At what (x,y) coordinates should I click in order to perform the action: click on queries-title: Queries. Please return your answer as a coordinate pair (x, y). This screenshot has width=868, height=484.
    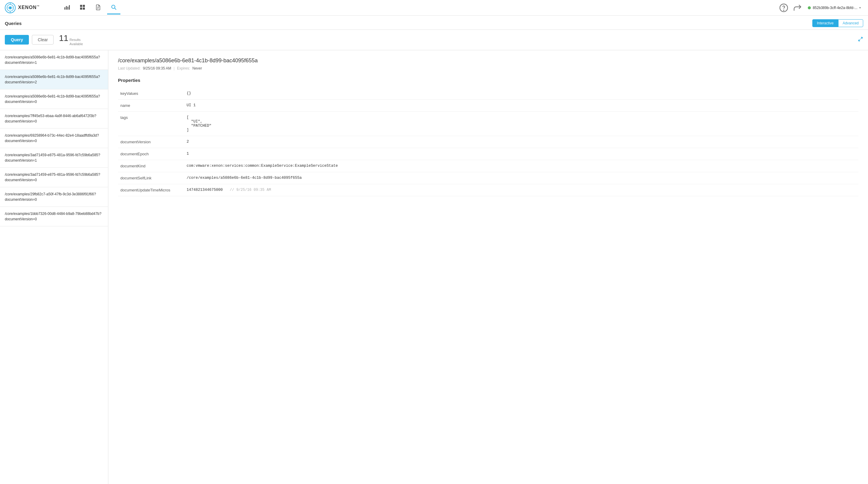
    Looking at the image, I should click on (13, 24).